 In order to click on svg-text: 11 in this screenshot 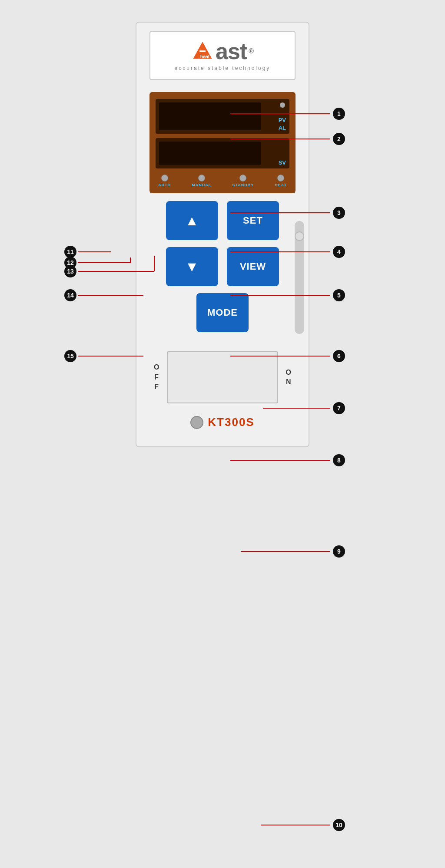, I will do `click(70, 252)`.